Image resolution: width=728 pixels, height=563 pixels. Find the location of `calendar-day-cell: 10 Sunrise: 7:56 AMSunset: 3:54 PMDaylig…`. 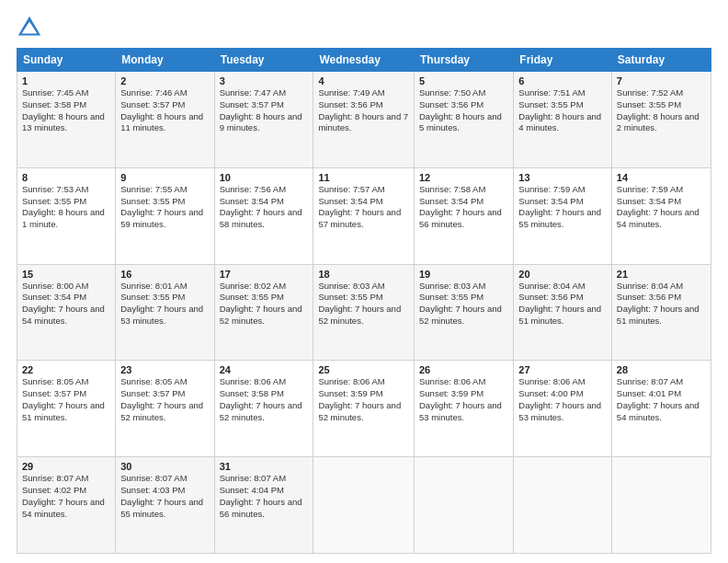

calendar-day-cell: 10 Sunrise: 7:56 AMSunset: 3:54 PMDaylig… is located at coordinates (264, 215).